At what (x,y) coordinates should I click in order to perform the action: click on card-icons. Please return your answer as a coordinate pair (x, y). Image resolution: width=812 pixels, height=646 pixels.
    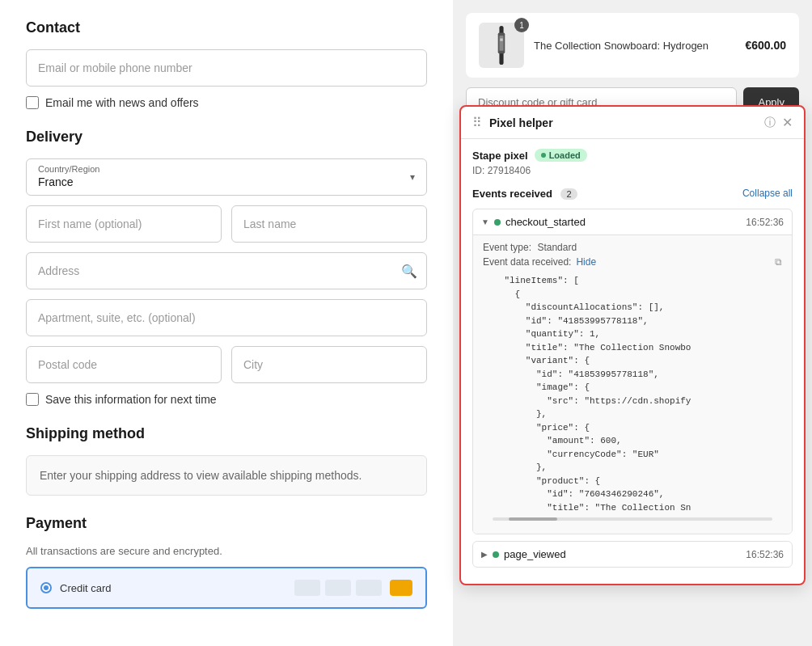
    Looking at the image, I should click on (338, 588).